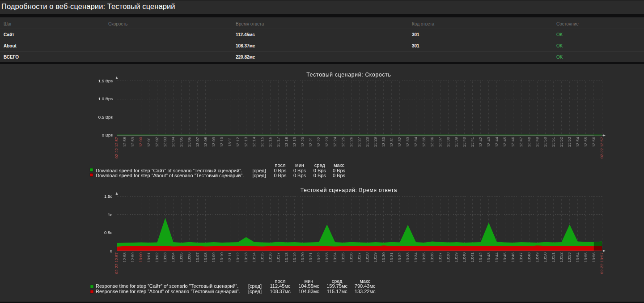  Describe the element at coordinates (359, 142) in the screenshot. I see `svg-text: 13:27` at that location.